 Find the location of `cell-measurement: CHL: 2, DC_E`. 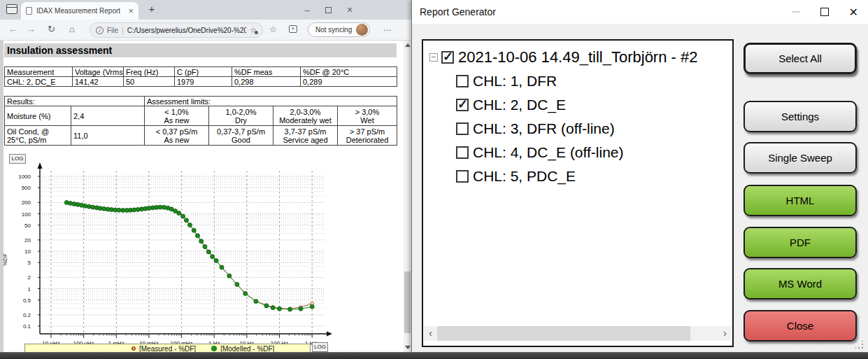

cell-measurement: CHL: 2, DC_E is located at coordinates (39, 82).